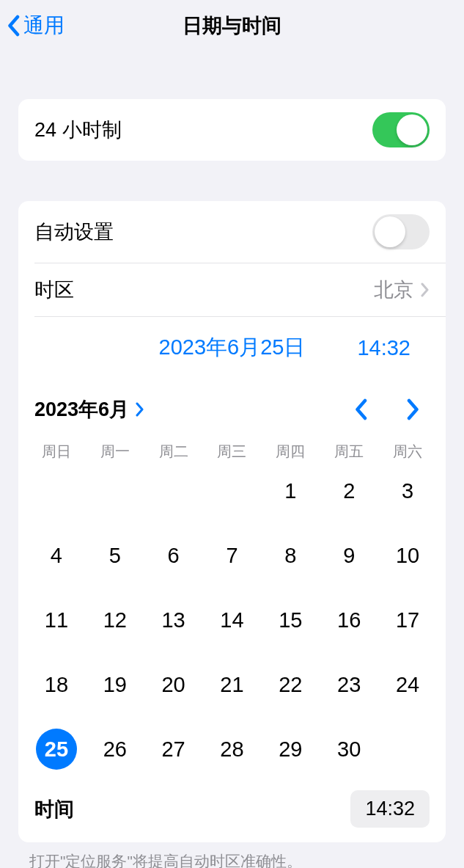 The height and width of the screenshot is (868, 464). What do you see at coordinates (56, 685) in the screenshot?
I see `day-number: 18` at bounding box center [56, 685].